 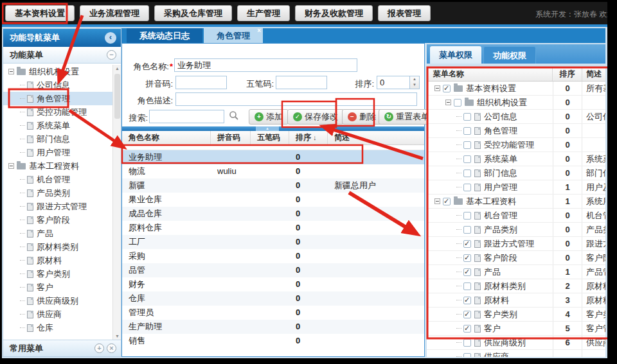 What do you see at coordinates (58, 193) in the screenshot?
I see `sidebar-item: 产品类别` at bounding box center [58, 193].